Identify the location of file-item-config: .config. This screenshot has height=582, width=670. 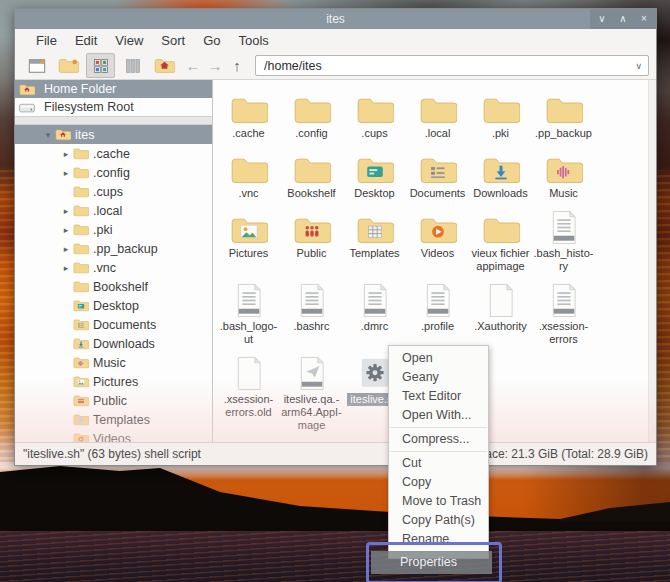
(312, 114).